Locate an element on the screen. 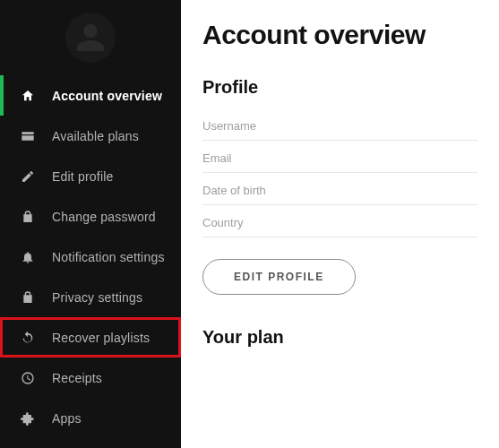 This screenshot has height=448, width=499. avatar-container is located at coordinates (90, 41).